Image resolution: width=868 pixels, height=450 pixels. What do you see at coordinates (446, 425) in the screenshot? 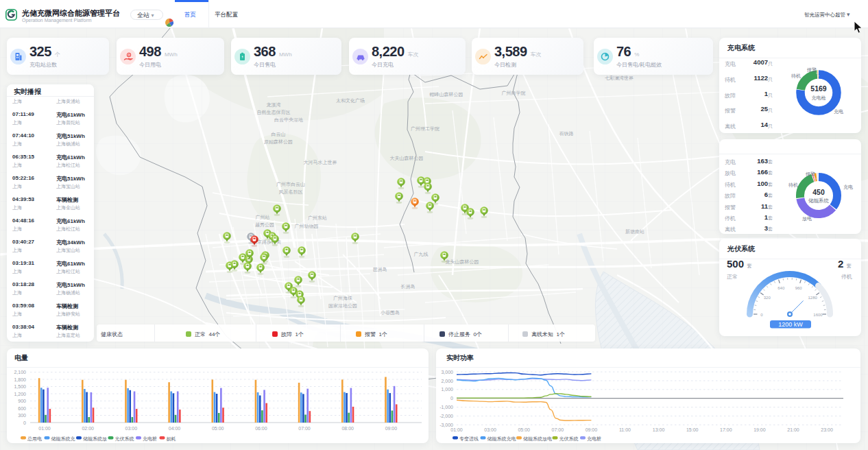
I see `svg-text: -3,000` at bounding box center [446, 425].